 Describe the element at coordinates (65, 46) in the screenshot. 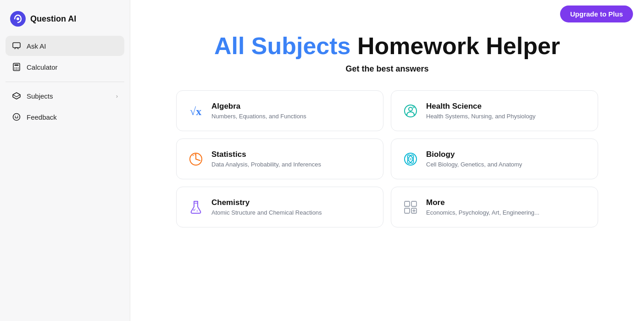

I see `sidebar-item-ask-ai: Ask AI` at that location.